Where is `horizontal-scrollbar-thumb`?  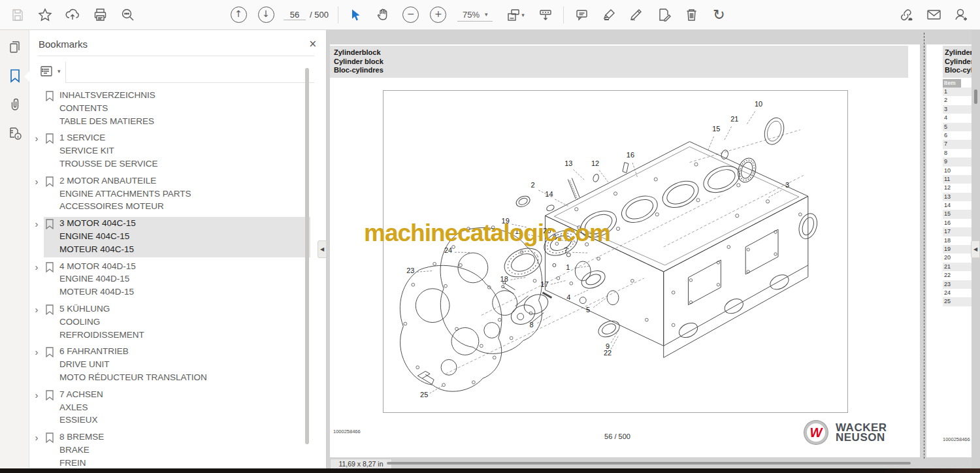 horizontal-scrollbar-thumb is located at coordinates (649, 463).